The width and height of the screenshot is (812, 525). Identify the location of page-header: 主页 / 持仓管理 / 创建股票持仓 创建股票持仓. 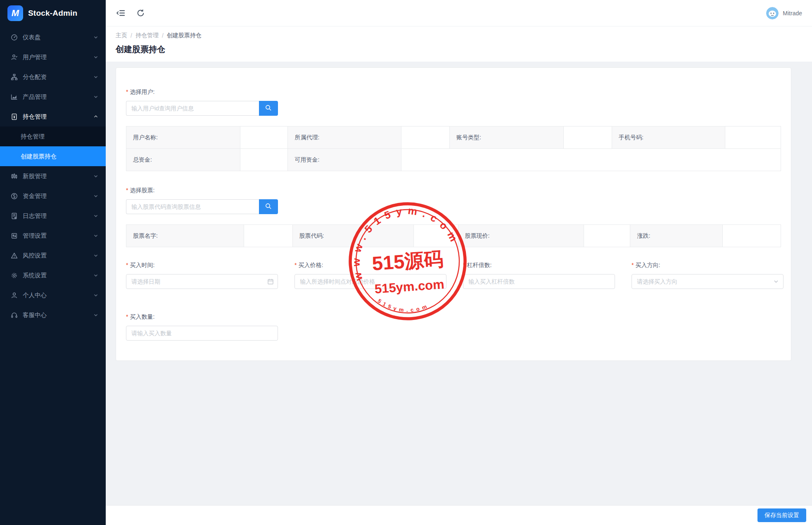
(459, 44).